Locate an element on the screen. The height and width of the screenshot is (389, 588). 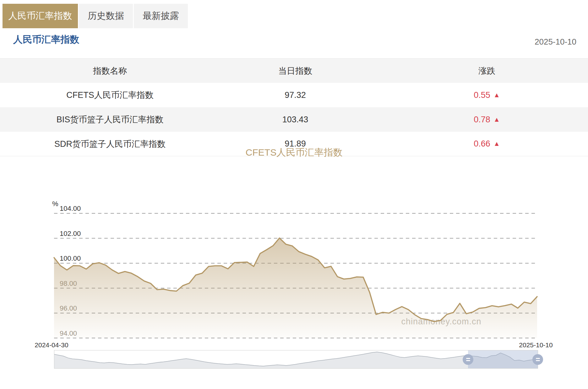
col-header-change: 涨跌 is located at coordinates (479, 71).